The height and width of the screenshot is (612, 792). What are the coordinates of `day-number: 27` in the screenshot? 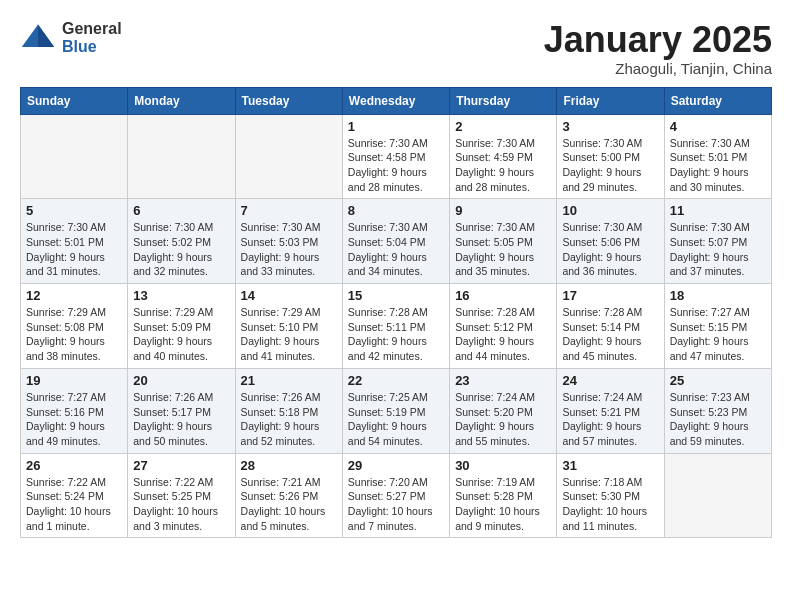 It's located at (181, 466).